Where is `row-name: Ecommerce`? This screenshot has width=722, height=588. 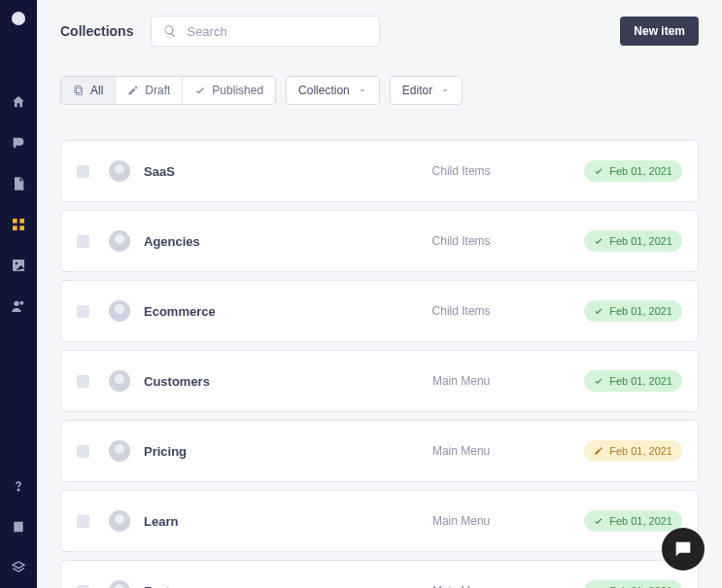
row-name: Ecommerce is located at coordinates (241, 311).